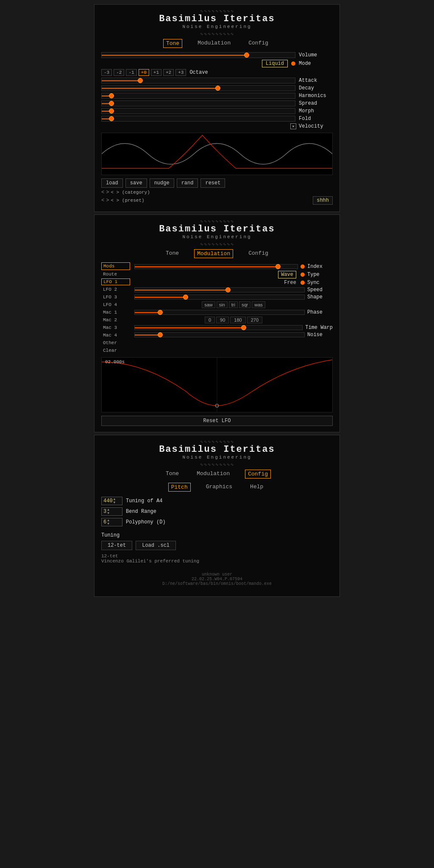 This screenshot has width=434, height=868. I want to click on nav2-tone-tab: Tone, so click(172, 253).